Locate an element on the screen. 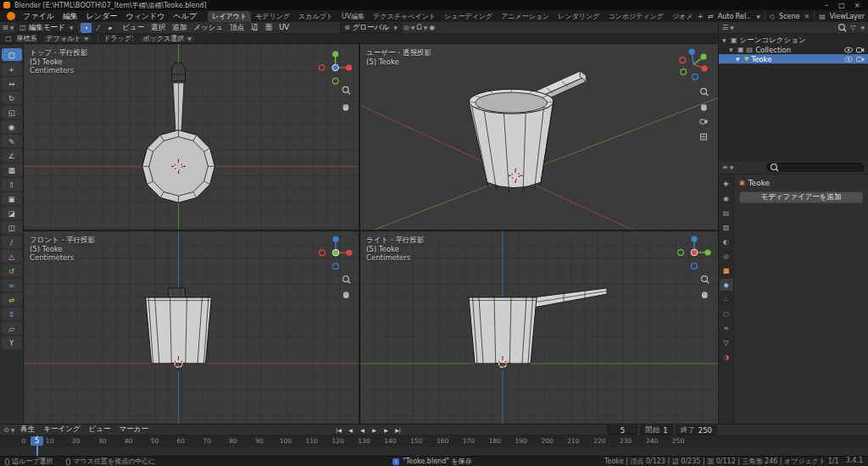  proportional-edit-icon: ◉ is located at coordinates (432, 27).